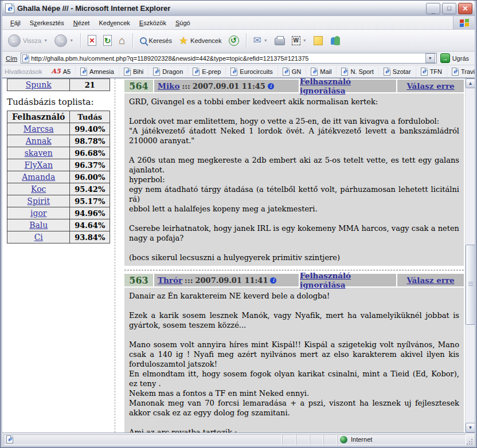 Image resolution: width=477 pixels, height=448 pixels. Describe the element at coordinates (92, 40) in the screenshot. I see `stop-button: ✕` at that location.